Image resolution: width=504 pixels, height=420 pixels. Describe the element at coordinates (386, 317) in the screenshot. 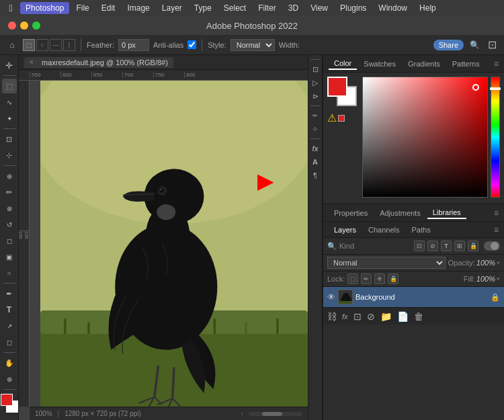

I see `layer-group-button: 📁` at that location.